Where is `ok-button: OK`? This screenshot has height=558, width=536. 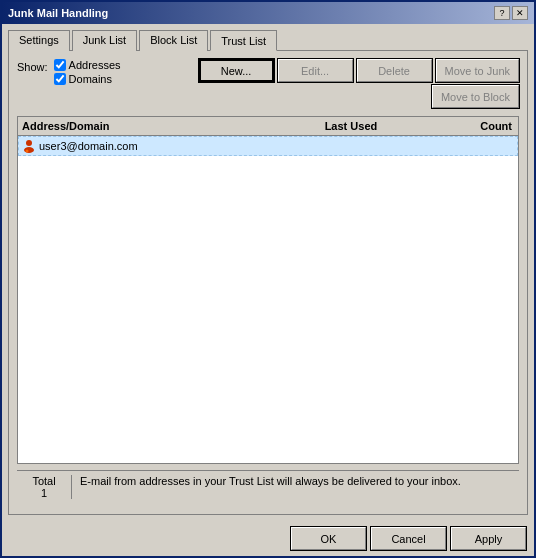
ok-button: OK is located at coordinates (328, 538).